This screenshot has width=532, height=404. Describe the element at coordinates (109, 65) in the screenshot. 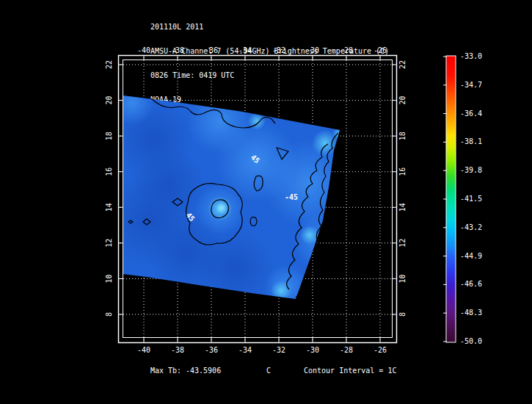

I see `y-tick-label-left: 22` at that location.